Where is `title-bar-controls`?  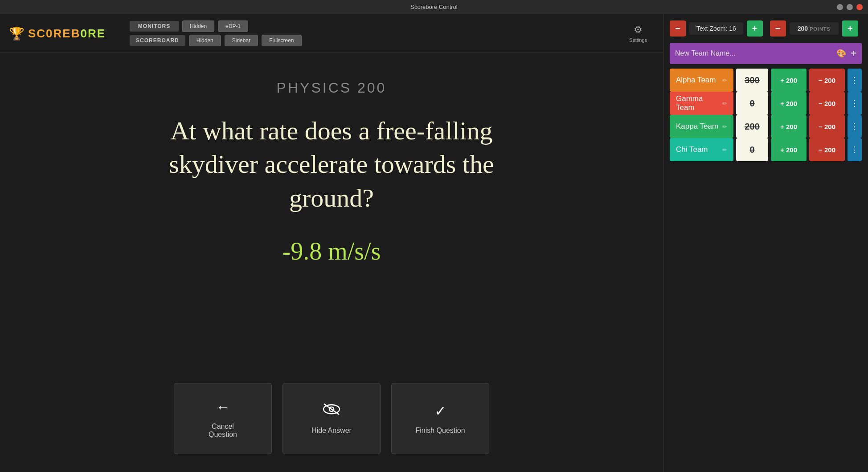 title-bar-controls is located at coordinates (850, 7).